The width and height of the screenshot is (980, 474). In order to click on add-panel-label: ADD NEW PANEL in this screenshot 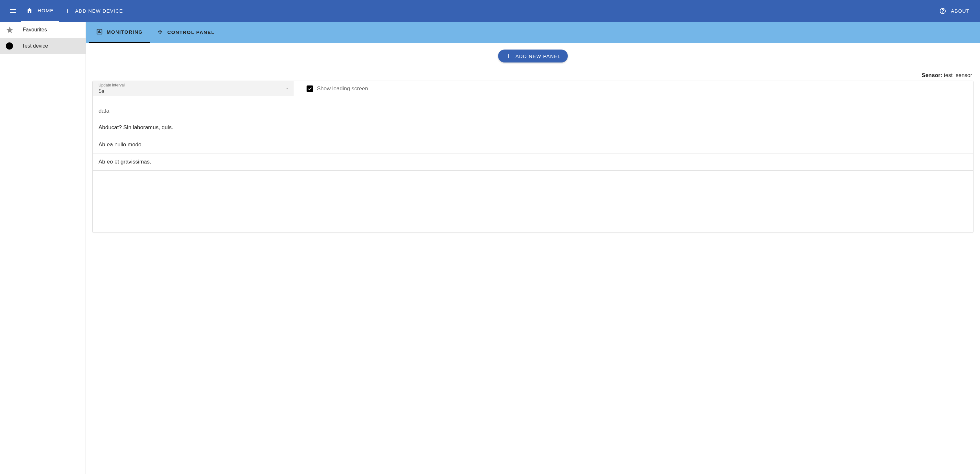, I will do `click(538, 56)`.